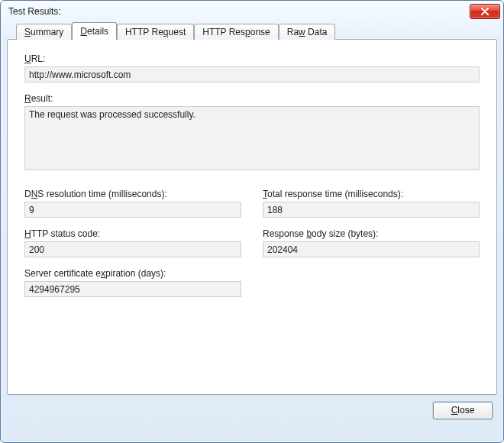  I want to click on tab-strip: Summary Details HTTP Request HTTP Respon…, so click(257, 31).